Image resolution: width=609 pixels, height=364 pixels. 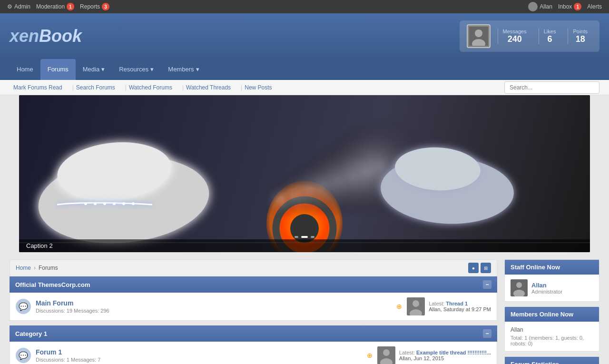 I want to click on latest-thread-link: Thread 1, so click(x=457, y=304).